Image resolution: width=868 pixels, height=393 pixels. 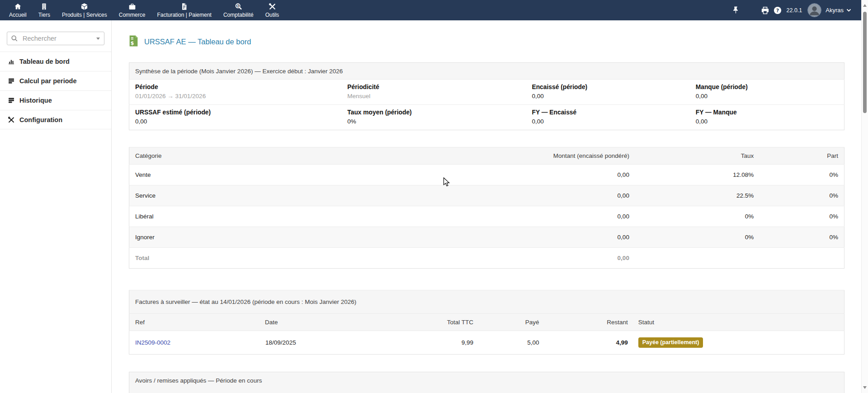 What do you see at coordinates (56, 90) in the screenshot?
I see `sidebar-menu: Tableau de bord Calcul par periode Histo…` at bounding box center [56, 90].